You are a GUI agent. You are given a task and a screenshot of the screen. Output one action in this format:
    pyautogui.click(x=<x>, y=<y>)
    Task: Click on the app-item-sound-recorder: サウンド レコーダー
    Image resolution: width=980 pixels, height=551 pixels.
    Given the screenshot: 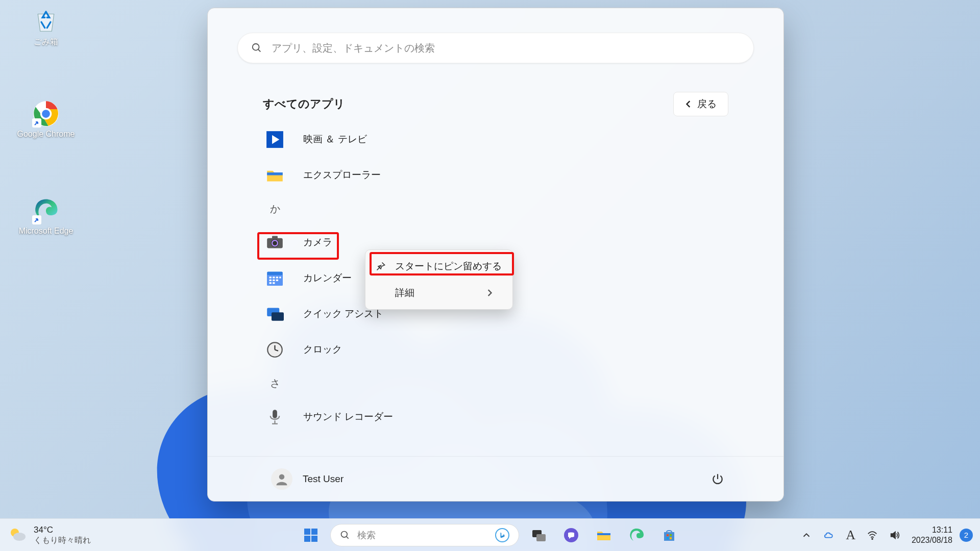 What is the action you would take?
    pyautogui.click(x=496, y=417)
    